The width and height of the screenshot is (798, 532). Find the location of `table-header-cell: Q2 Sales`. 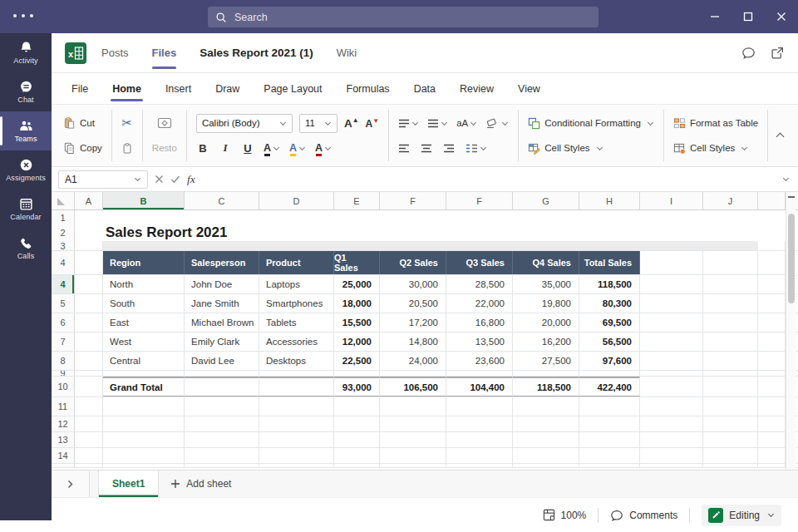

table-header-cell: Q2 Sales is located at coordinates (413, 263).